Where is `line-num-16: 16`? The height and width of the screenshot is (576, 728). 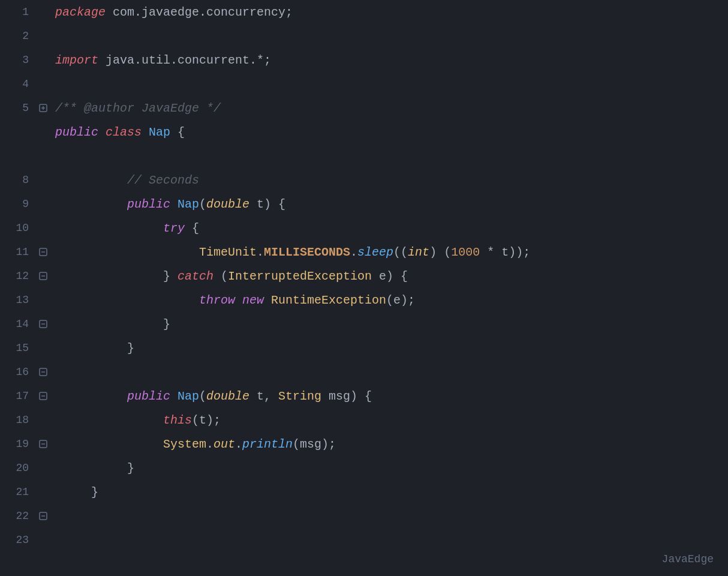 line-num-16: 16 is located at coordinates (18, 372).